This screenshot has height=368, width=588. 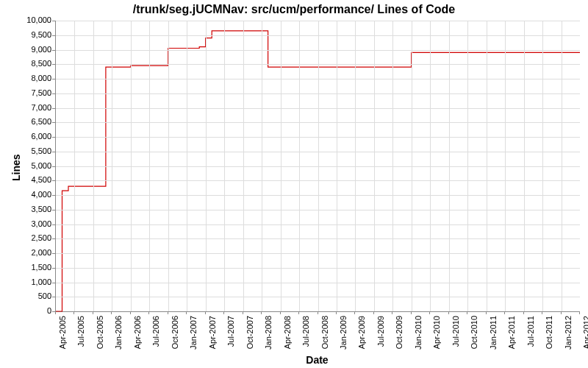 What do you see at coordinates (381, 338) in the screenshot?
I see `xtick-label: Jul-2009` at bounding box center [381, 338].